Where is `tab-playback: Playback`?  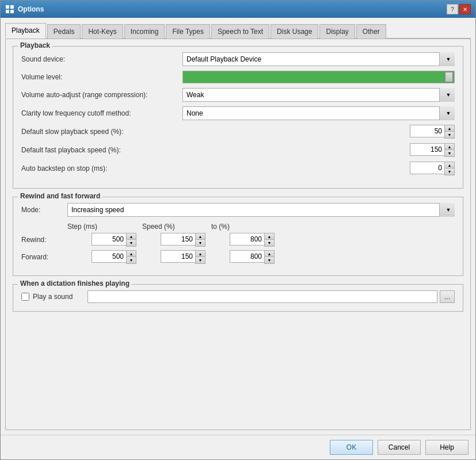 tab-playback: Playback is located at coordinates (25, 31).